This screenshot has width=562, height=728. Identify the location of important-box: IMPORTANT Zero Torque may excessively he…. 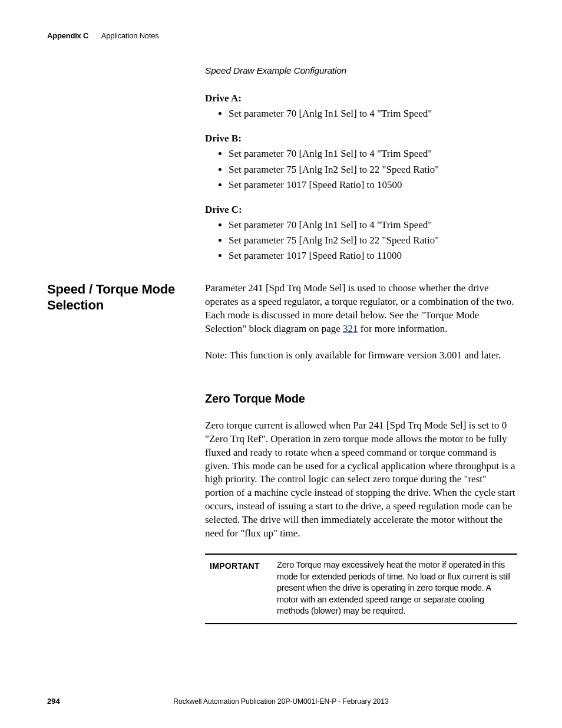
(361, 589).